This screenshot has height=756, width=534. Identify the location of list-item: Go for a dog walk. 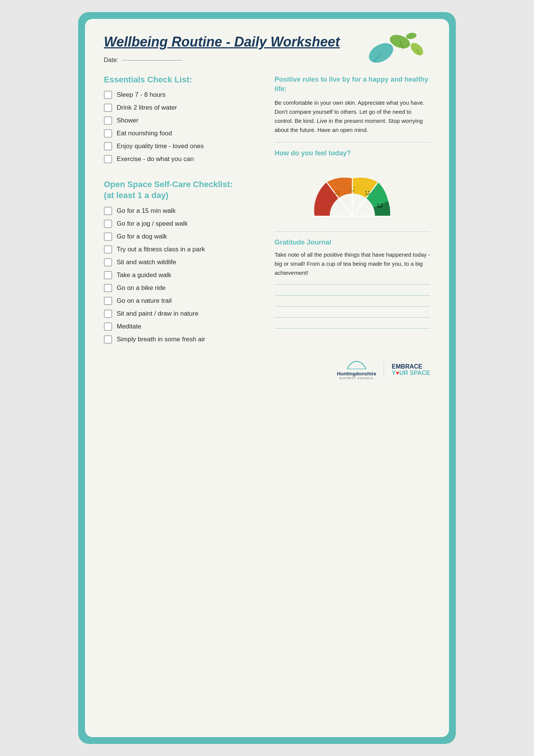
(182, 237).